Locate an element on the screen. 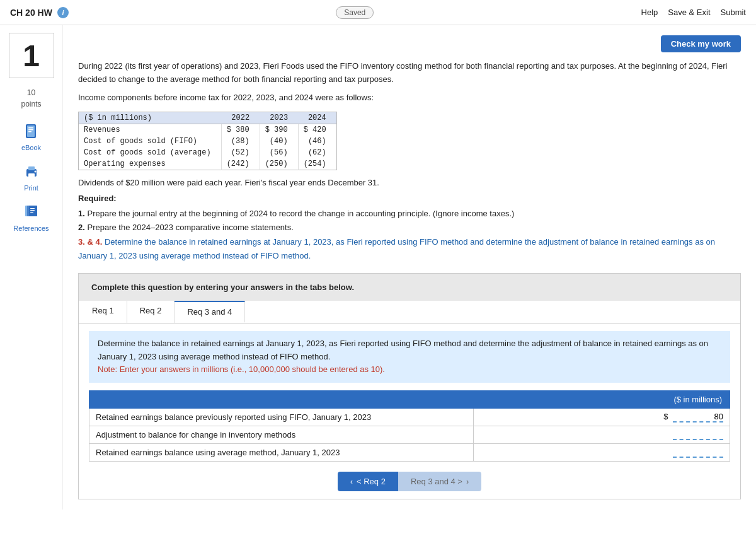  required-item-2: 2. Prepare the 2024–2023 comparative inc… is located at coordinates (410, 228).